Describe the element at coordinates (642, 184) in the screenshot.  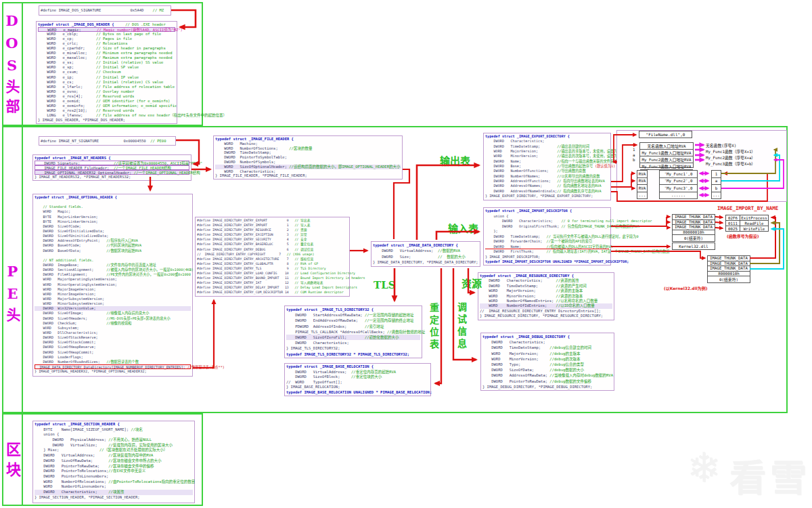
I see `export-rva-column: RVARVARVA...` at that location.